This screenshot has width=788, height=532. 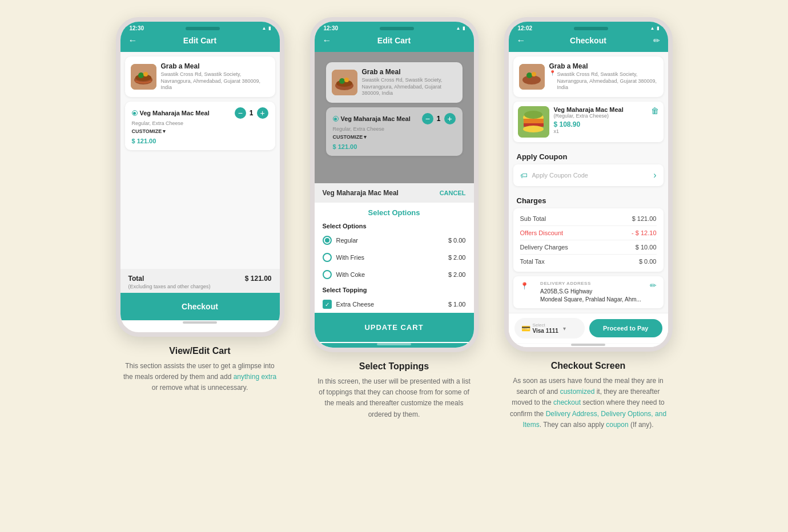 I want to click on phone3-restaurant-img, so click(x=532, y=76).